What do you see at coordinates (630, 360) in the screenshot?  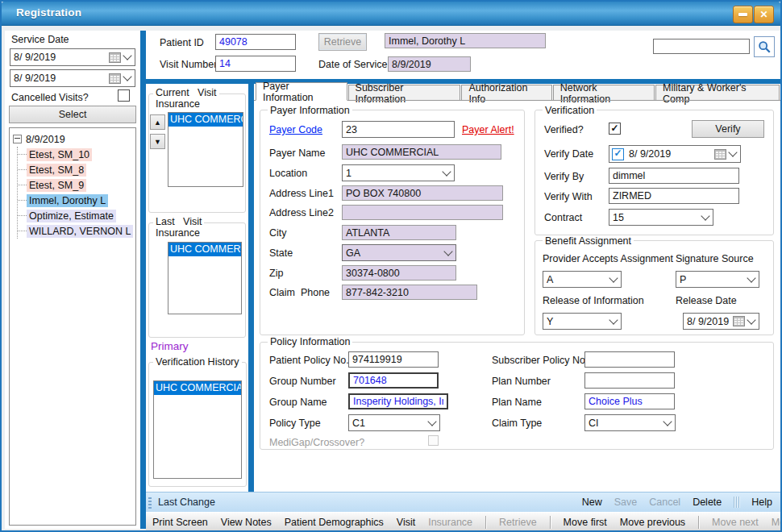 I see `subscriber-policy-input` at bounding box center [630, 360].